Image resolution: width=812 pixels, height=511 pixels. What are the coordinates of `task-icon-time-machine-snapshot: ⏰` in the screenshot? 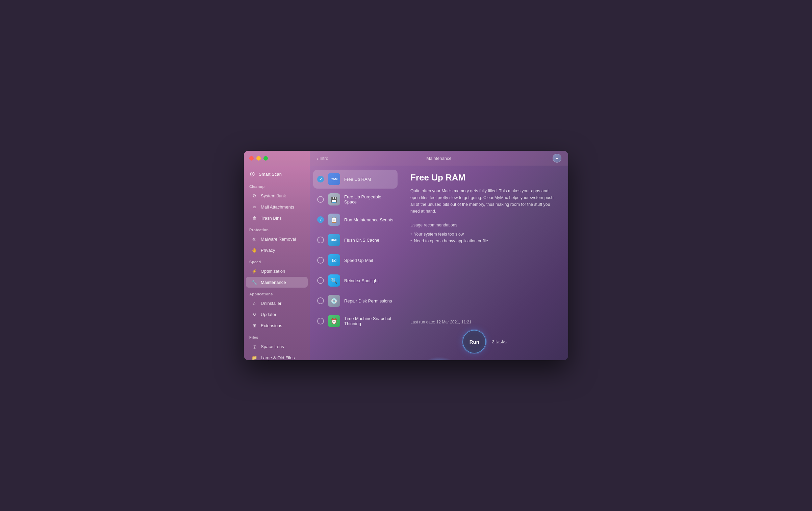 It's located at (334, 321).